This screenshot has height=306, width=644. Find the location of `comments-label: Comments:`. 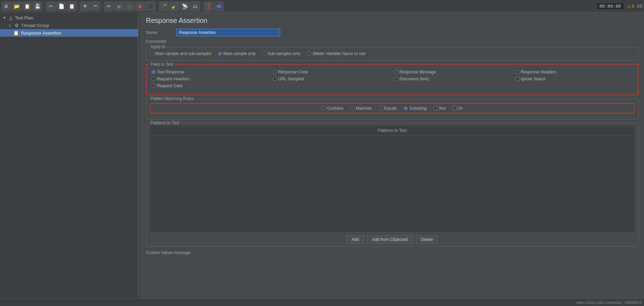

comments-label: Comments: is located at coordinates (160, 42).